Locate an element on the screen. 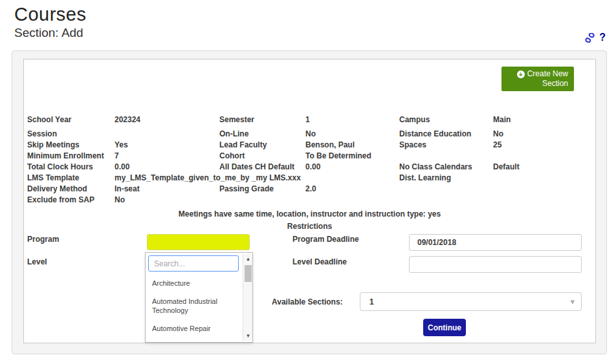 This screenshot has height=364, width=616. field-label: Spaces is located at coordinates (446, 145).